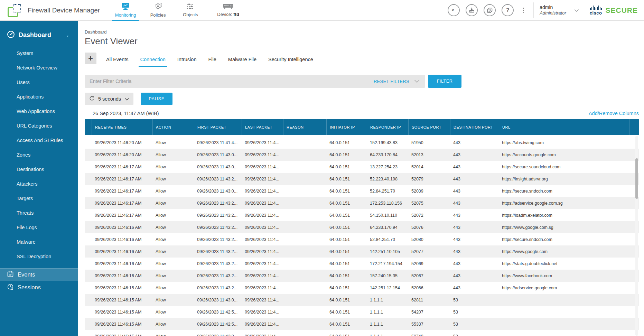  What do you see at coordinates (489, 10) in the screenshot?
I see `task-list-icon` at bounding box center [489, 10].